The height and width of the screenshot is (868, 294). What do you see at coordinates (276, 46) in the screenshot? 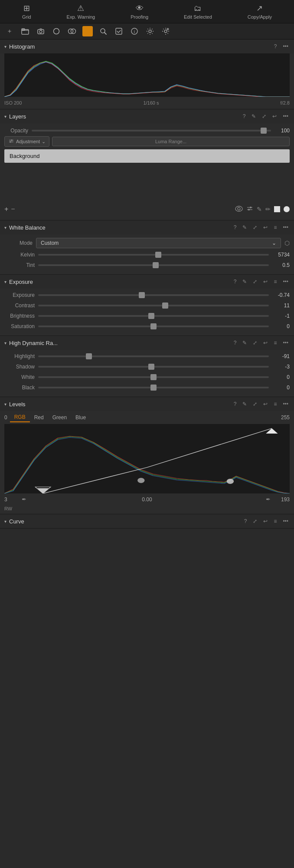
I see `histogram-help: ?` at bounding box center [276, 46].